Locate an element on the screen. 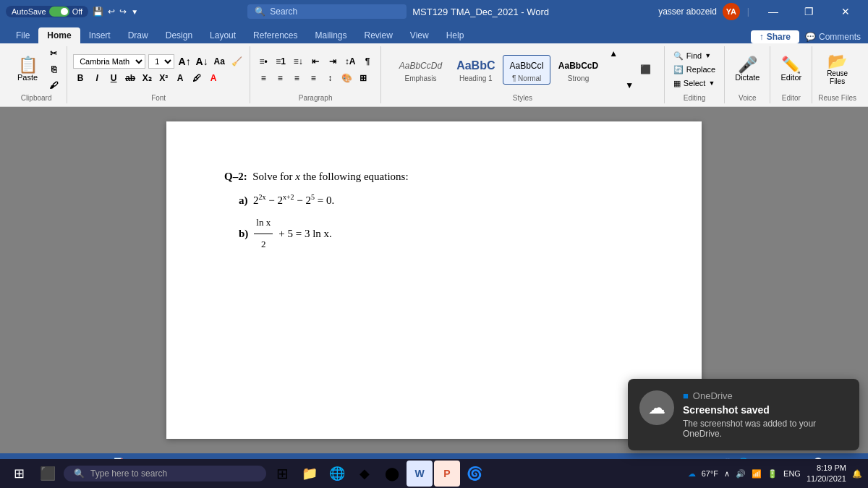 Image resolution: width=868 pixels, height=488 pixels. tab-references: References is located at coordinates (275, 35).